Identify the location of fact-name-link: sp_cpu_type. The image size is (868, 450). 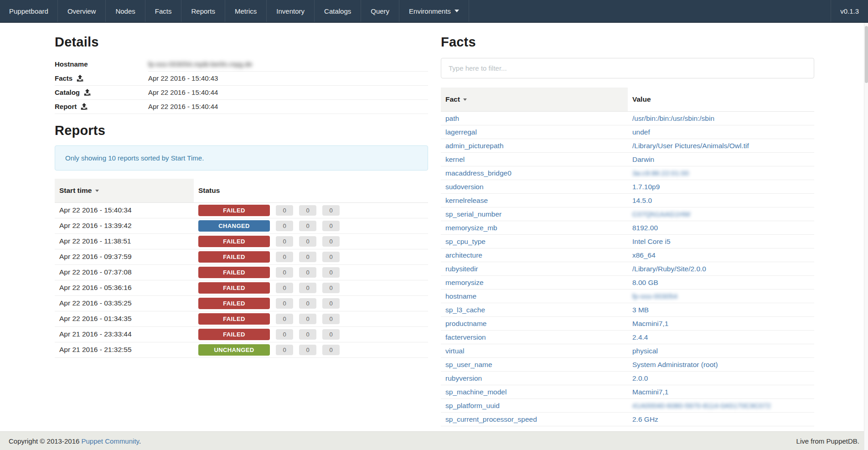
(465, 242).